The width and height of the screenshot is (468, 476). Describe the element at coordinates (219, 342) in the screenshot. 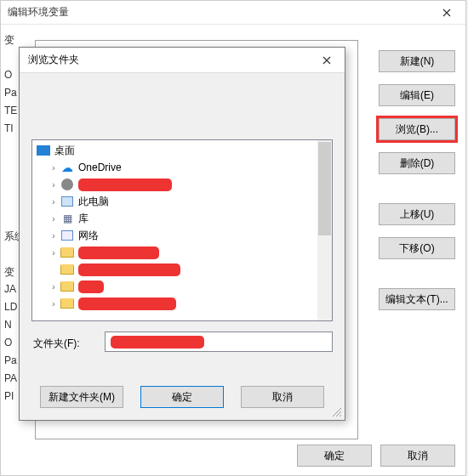

I see `folder-path-input` at that location.